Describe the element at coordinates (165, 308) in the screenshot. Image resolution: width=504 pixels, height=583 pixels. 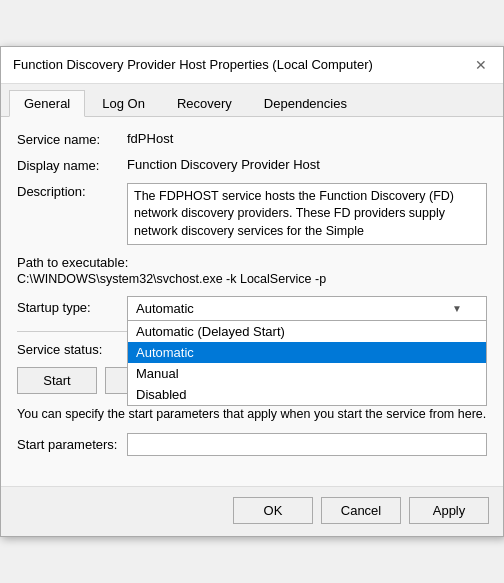
I see `startup-selected-value: Automatic` at that location.